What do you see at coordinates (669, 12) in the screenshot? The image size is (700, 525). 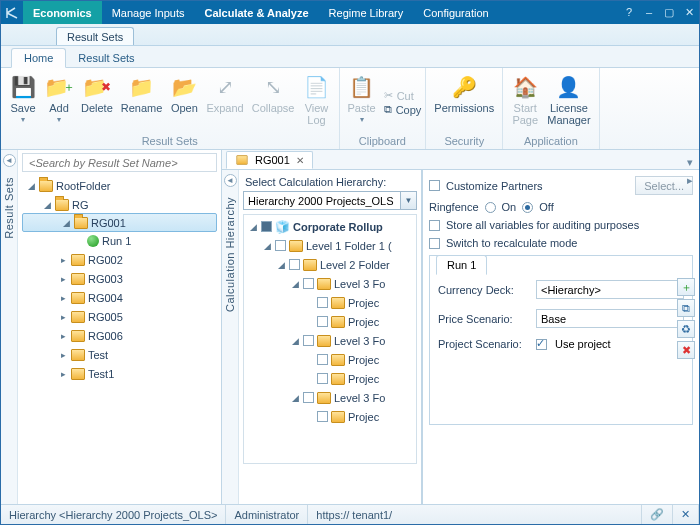 I see `maximize-icon: ▢` at bounding box center [669, 12].